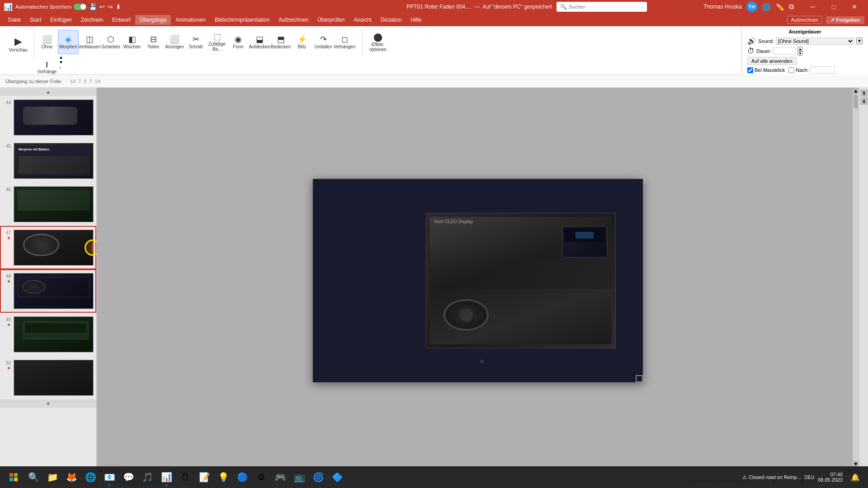 This screenshot has width=868, height=488. What do you see at coordinates (856, 102) in the screenshot?
I see `canvas-scroll-thumb` at bounding box center [856, 102].